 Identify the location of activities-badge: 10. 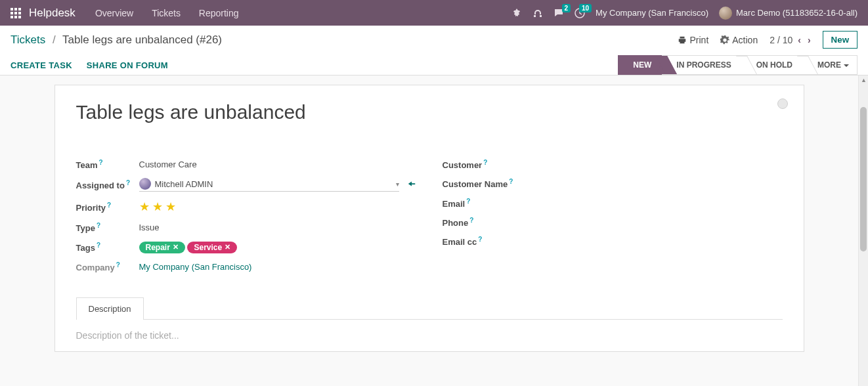
(586, 8).